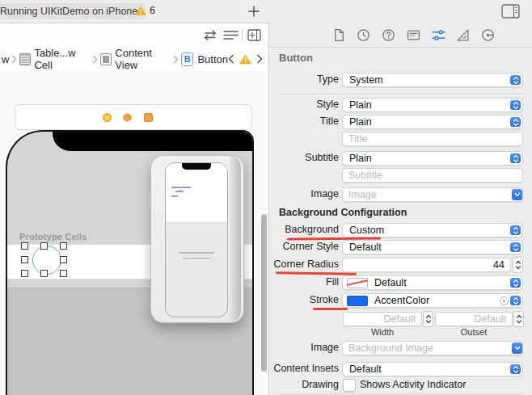 This screenshot has width=532, height=395. What do you see at coordinates (25, 59) in the screenshot?
I see `table-cell-icon` at bounding box center [25, 59].